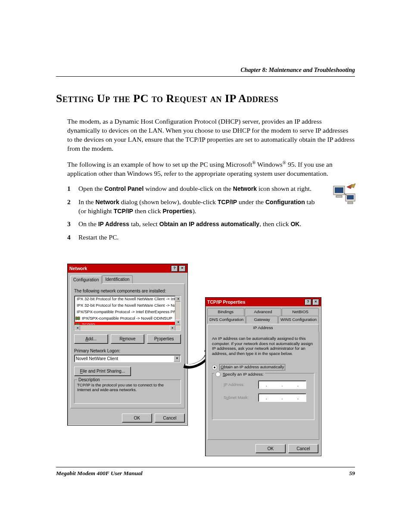  Describe the element at coordinates (269, 165) in the screenshot. I see `text: Windows` at that location.